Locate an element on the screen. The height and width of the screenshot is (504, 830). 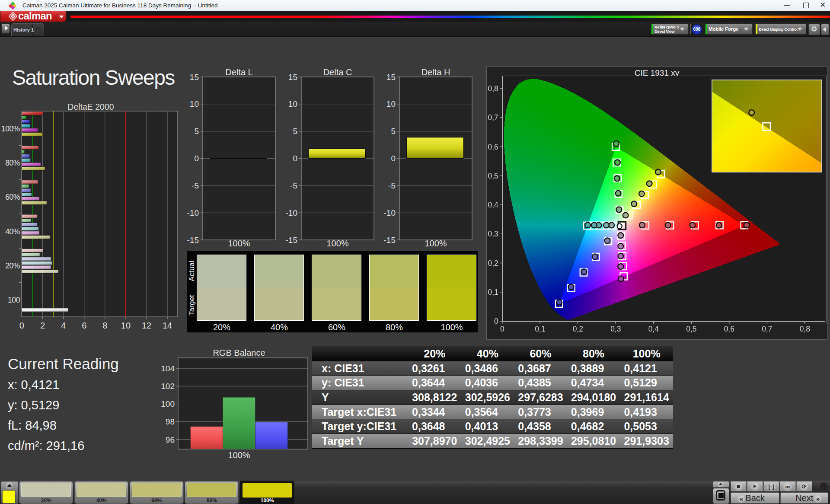
svg-text: RGB Balance is located at coordinates (239, 353).